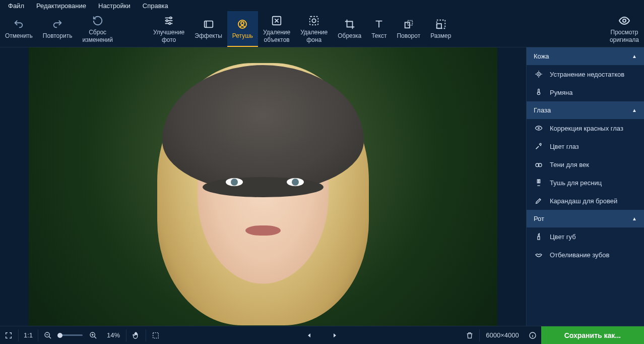 Image resolution: width=644 pixels, height=344 pixels. I want to click on remove-objects-button: Удаление объектов, so click(277, 29).